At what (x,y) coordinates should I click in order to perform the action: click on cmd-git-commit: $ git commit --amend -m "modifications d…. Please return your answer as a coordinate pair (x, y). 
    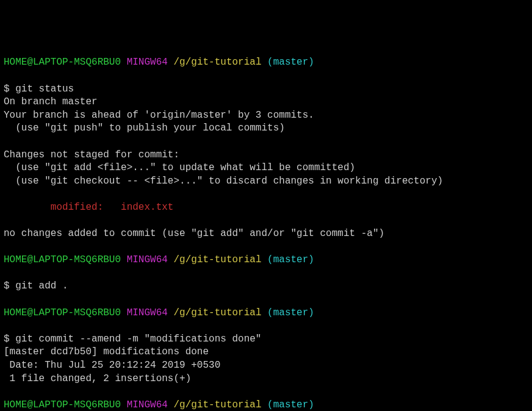
    Looking at the image, I should click on (132, 339).